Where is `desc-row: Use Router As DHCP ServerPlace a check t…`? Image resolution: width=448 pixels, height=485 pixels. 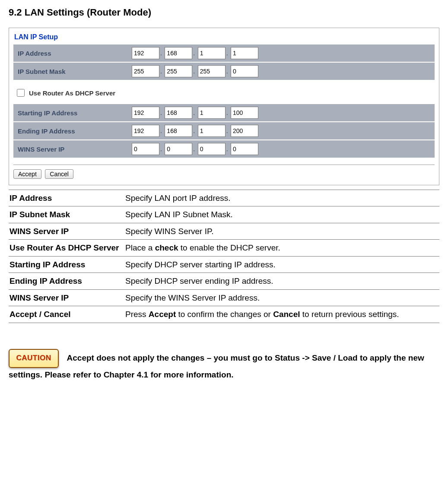
desc-row: Use Router As DHCP ServerPlace a check t… is located at coordinates (224, 248).